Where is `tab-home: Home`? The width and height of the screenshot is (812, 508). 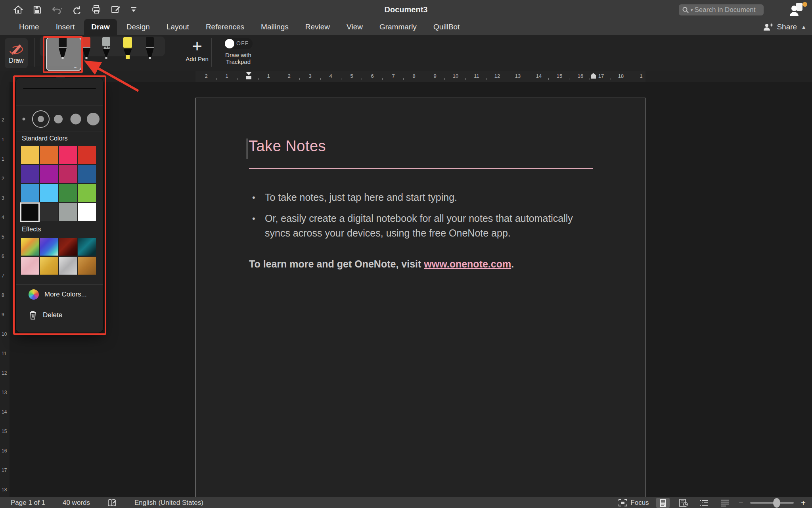
tab-home: Home is located at coordinates (29, 27).